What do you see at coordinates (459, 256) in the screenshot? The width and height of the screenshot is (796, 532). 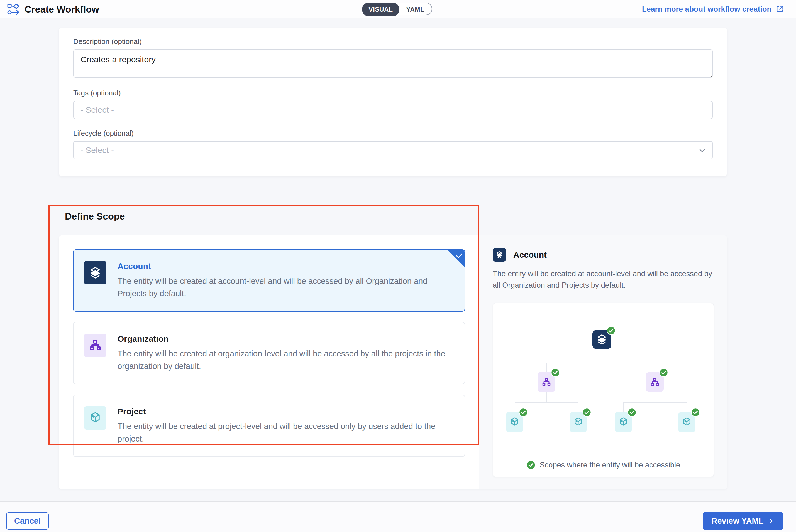 I see `check-icon` at bounding box center [459, 256].